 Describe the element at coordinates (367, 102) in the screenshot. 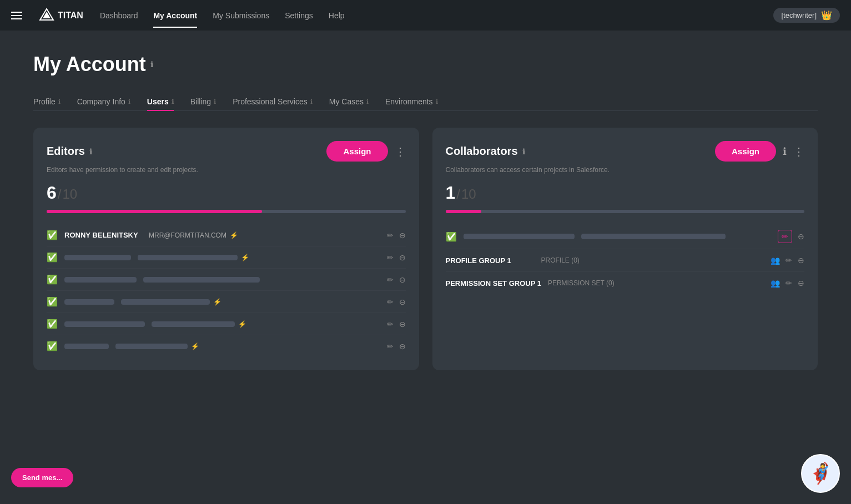

I see `tab-my-cases-info-icon: ℹ` at that location.